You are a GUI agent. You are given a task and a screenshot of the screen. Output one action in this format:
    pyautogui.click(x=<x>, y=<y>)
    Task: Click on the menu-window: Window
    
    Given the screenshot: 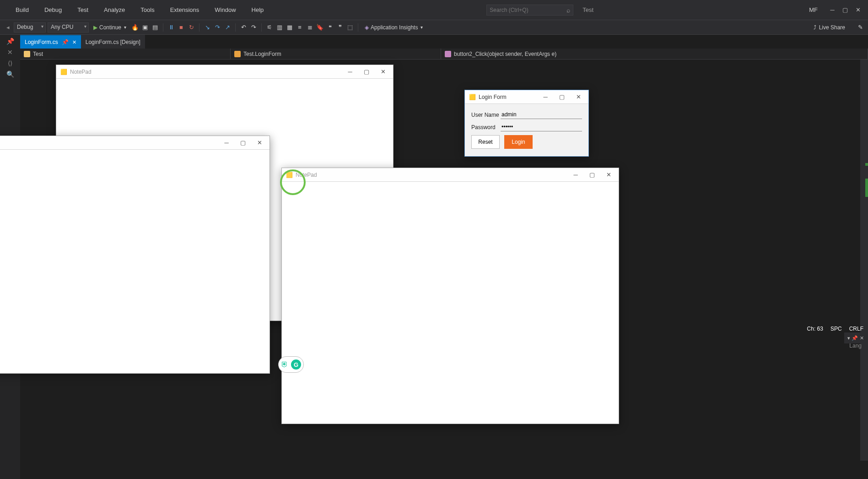 What is the action you would take?
    pyautogui.click(x=225, y=10)
    